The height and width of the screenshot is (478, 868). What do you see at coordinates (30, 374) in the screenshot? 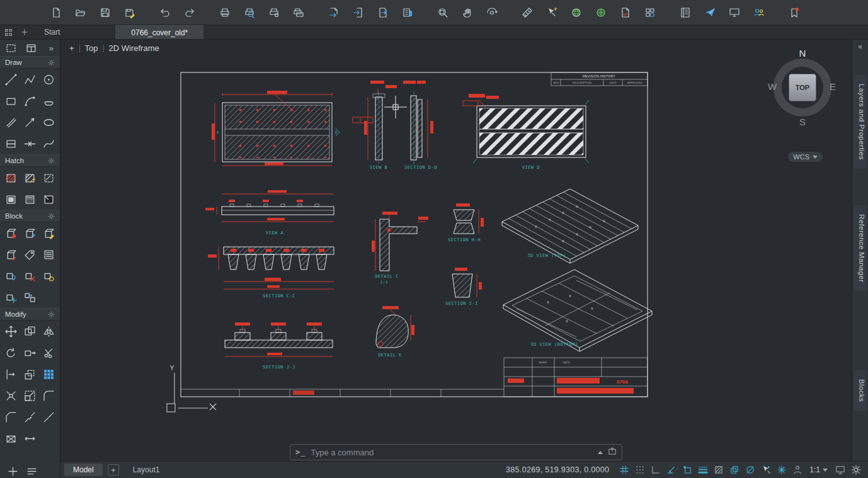
I see `offset-icon` at bounding box center [30, 374].